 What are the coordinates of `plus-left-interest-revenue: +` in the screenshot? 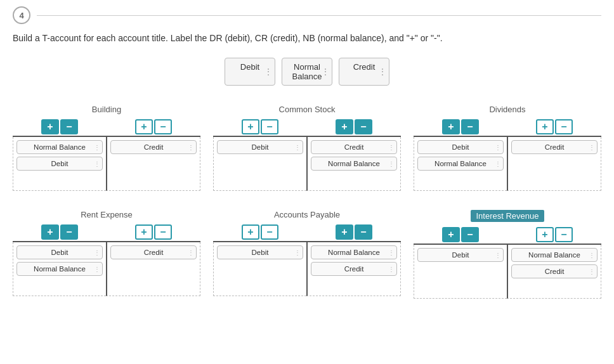 It's located at (451, 235).